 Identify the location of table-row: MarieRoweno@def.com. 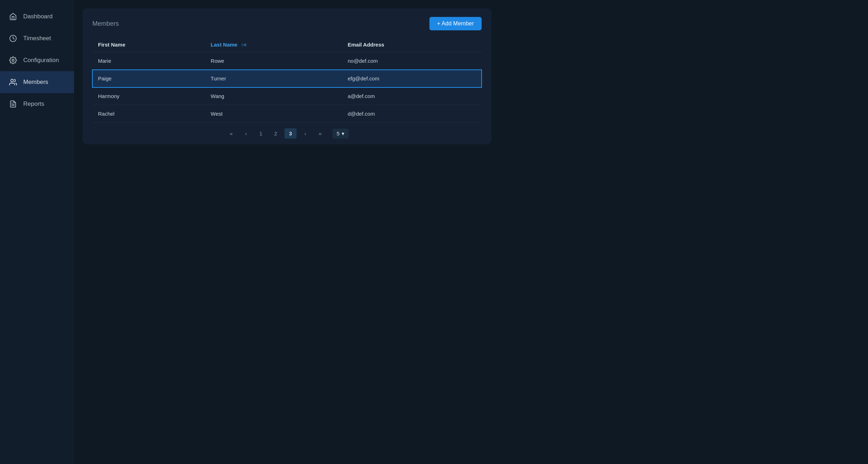
(287, 61).